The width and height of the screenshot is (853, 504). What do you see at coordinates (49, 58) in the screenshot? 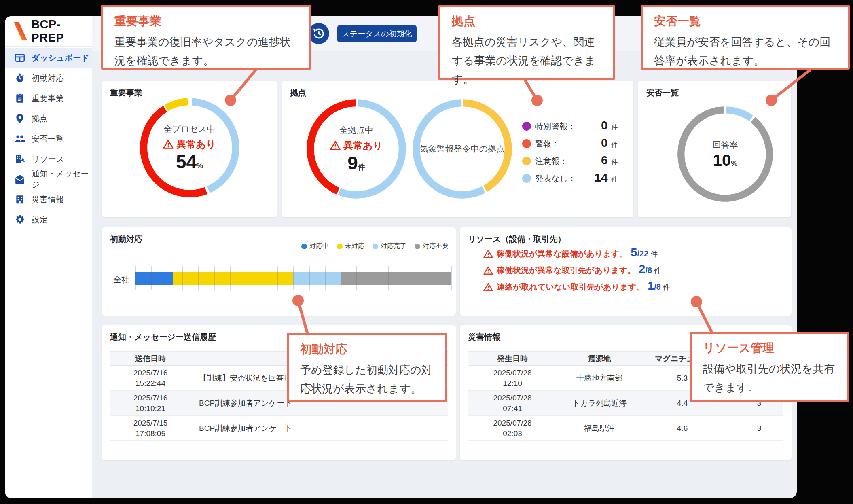
I see `sidebar-item-dashboard: ダッシュボード` at bounding box center [49, 58].